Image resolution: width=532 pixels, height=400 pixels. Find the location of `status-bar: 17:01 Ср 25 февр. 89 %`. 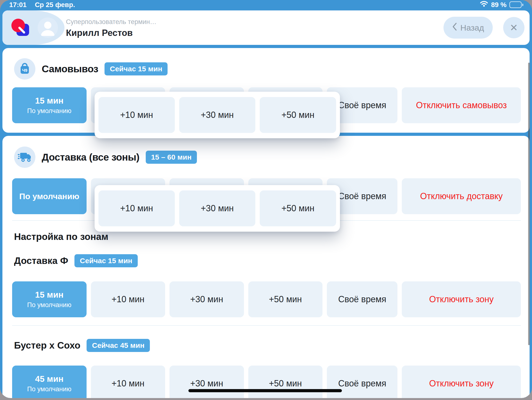

status-bar: 17:01 Ср 25 февр. 89 % is located at coordinates (266, 5).